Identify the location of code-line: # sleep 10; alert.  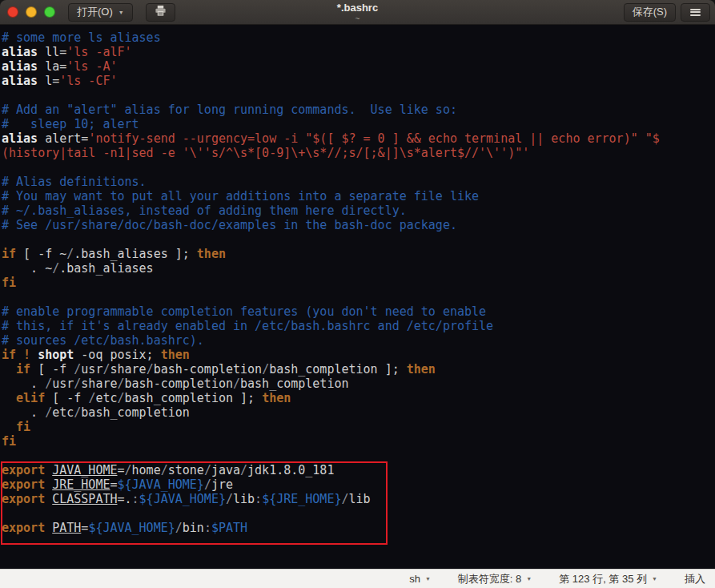
(359, 124).